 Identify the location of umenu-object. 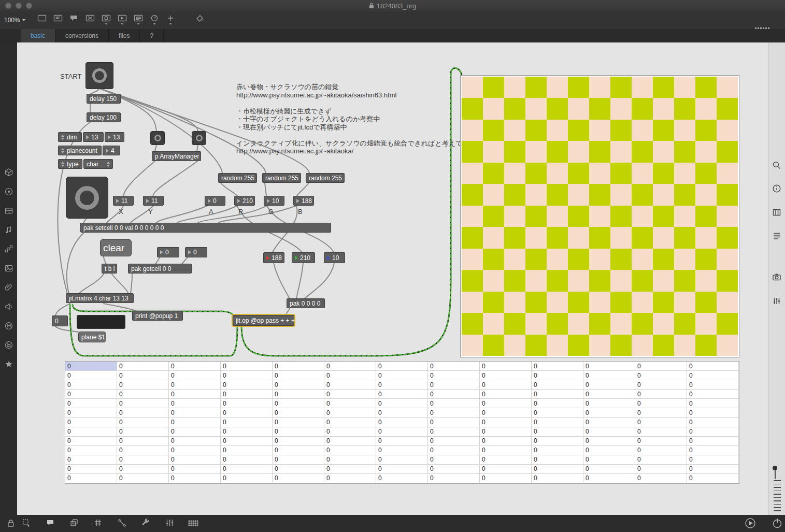
(101, 322).